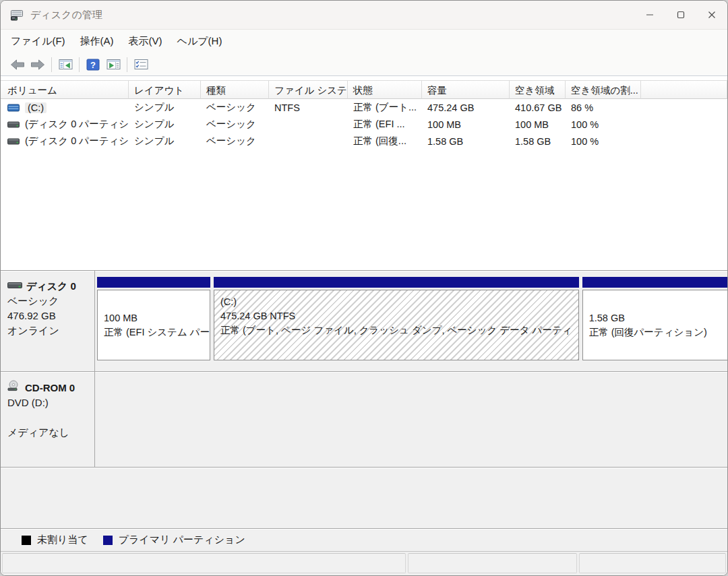  What do you see at coordinates (411, 419) in the screenshot?
I see `cdrom-0-empty-track` at bounding box center [411, 419].